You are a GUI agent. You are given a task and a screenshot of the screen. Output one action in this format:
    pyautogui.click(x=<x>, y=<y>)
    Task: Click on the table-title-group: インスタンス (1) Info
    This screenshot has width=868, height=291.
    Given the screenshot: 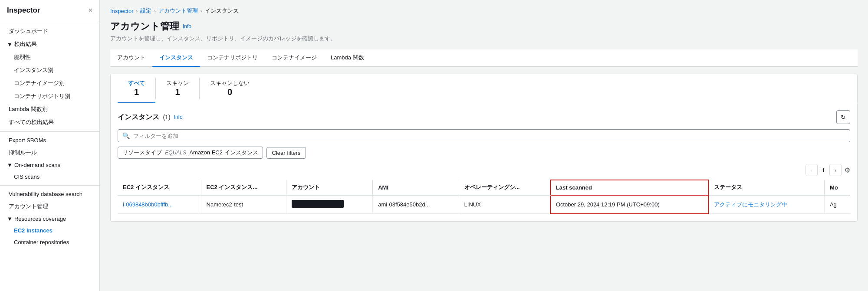 What is the action you would take?
    pyautogui.click(x=150, y=117)
    